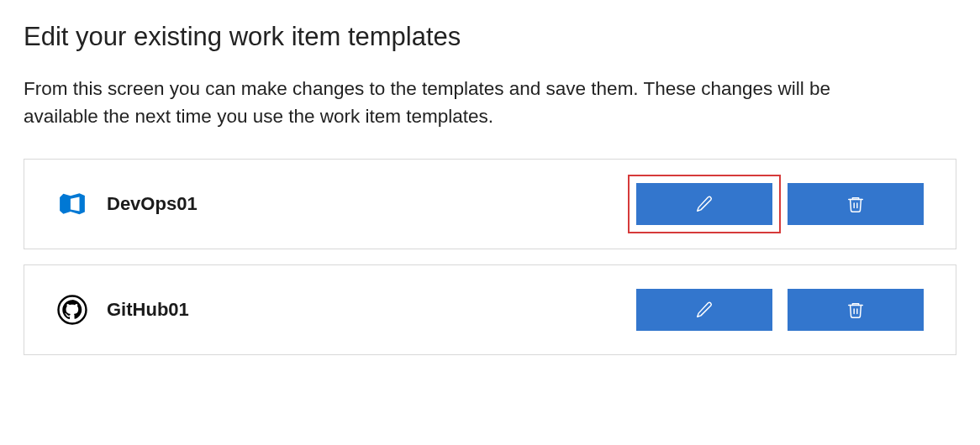  What do you see at coordinates (72, 310) in the screenshot?
I see `github-icon` at bounding box center [72, 310].